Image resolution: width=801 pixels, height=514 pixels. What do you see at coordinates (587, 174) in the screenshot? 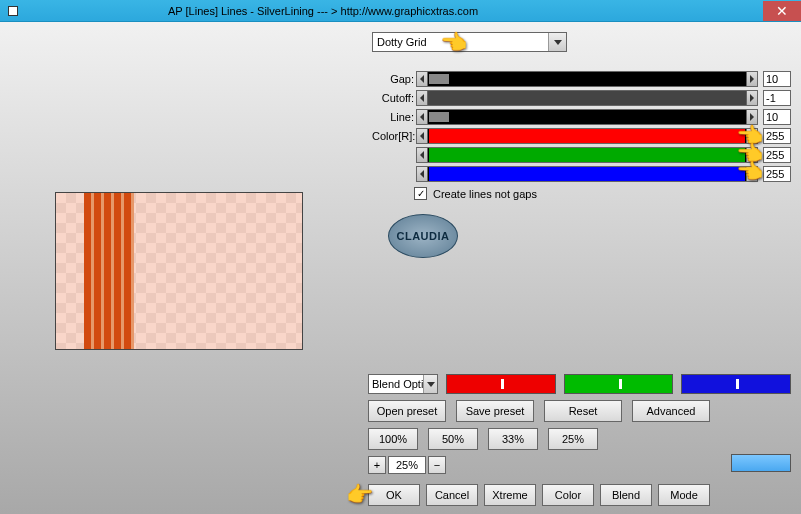
I see `color-b-slider` at bounding box center [587, 174].